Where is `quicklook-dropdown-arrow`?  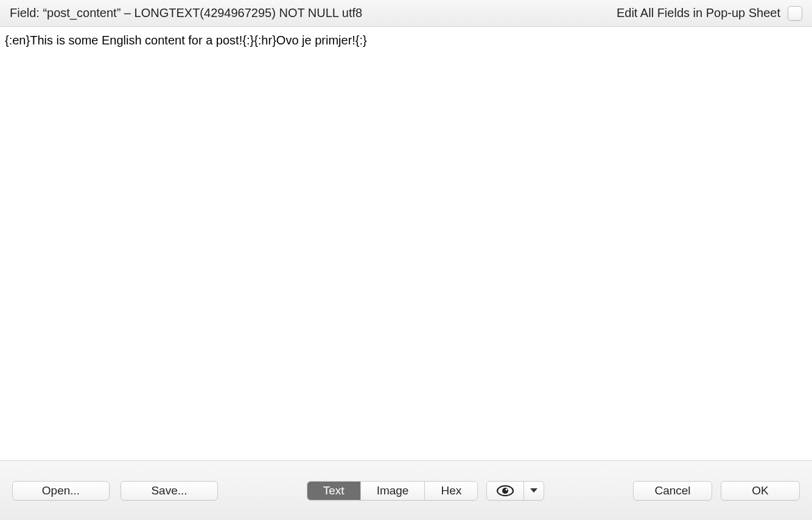 quicklook-dropdown-arrow is located at coordinates (534, 491).